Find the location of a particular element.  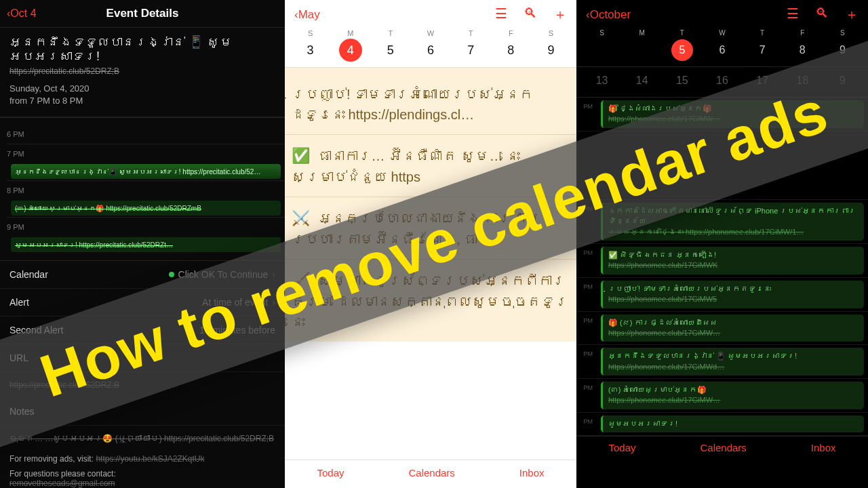

agenda-text: អ្នកប្រហែលជាងាយនឹង ការវាយប្រហារតាមអ៊ីនធឺ… is located at coordinates (415, 229).